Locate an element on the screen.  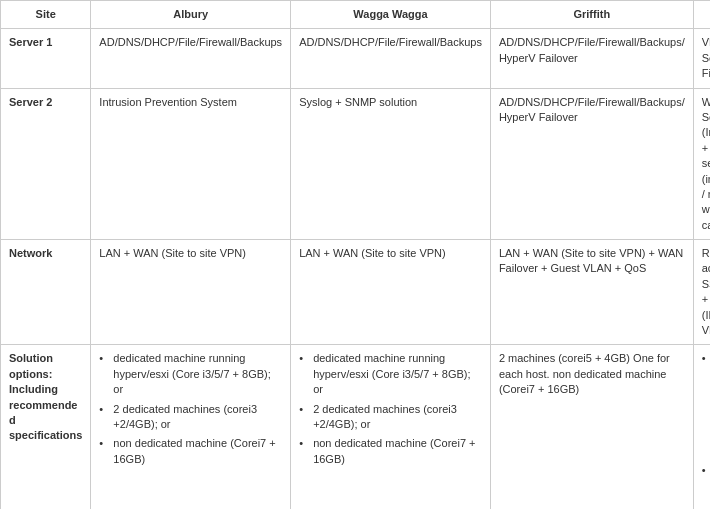
row-label-server1: Server 1 is located at coordinates (46, 58).